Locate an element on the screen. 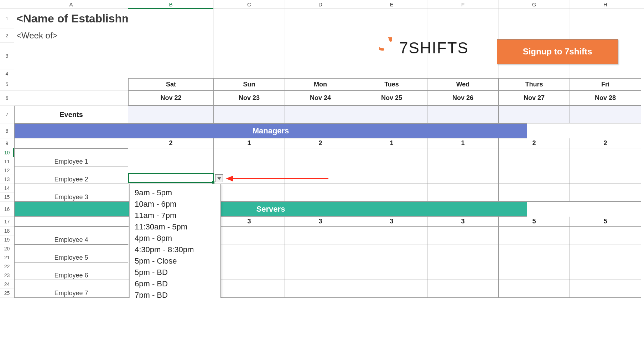  row-header-17: 17 is located at coordinates (7, 222).